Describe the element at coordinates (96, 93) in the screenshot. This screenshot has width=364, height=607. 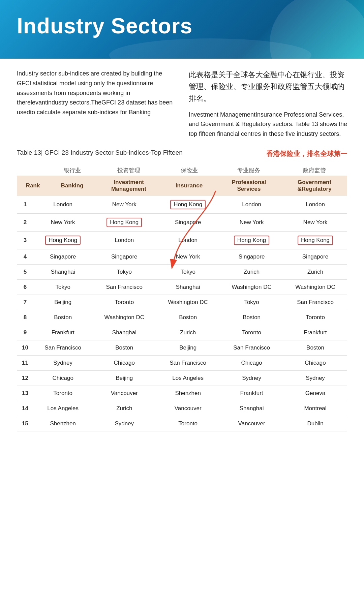
I see `intro-left-text: Industry sector sub-indices are created …` at that location.